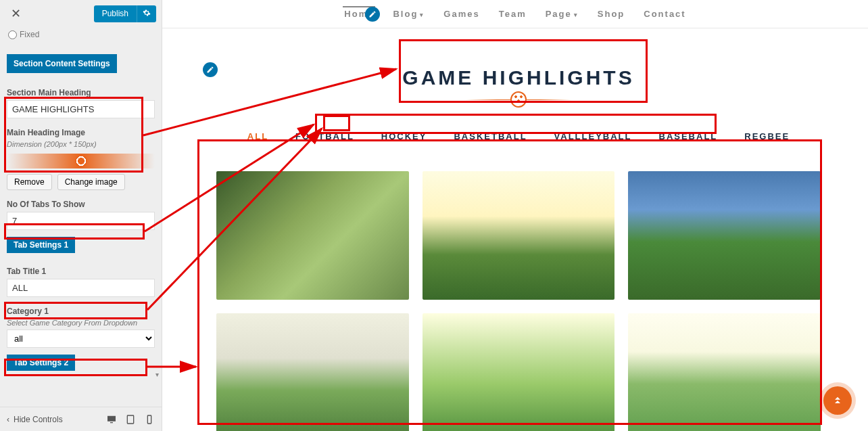 The width and height of the screenshot is (868, 431). I want to click on site-top-nav: Home Blog▾ Games Team Page▾ Shop Contact, so click(515, 14).